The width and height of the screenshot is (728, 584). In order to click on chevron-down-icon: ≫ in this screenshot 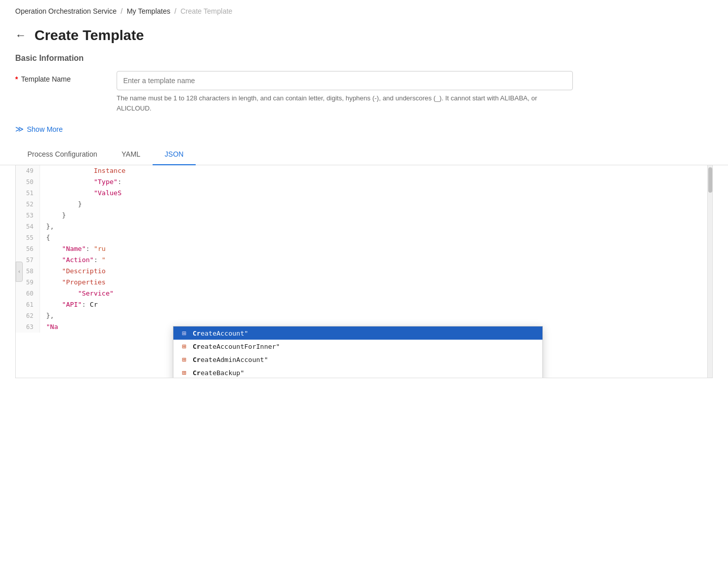, I will do `click(19, 129)`.